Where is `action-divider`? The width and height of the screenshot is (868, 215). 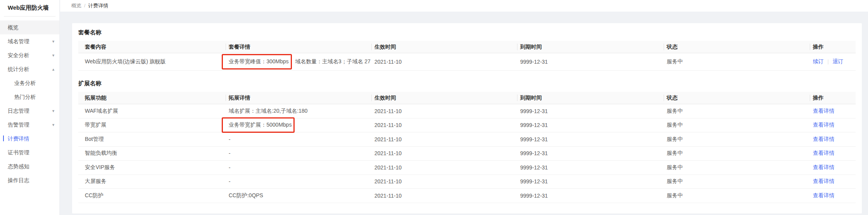
action-divider is located at coordinates (828, 62).